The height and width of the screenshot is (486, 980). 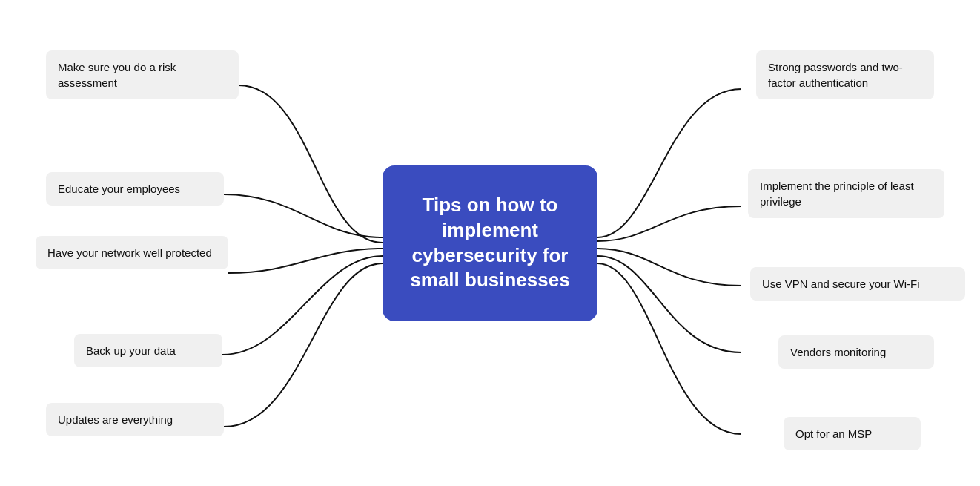 What do you see at coordinates (135, 420) in the screenshot?
I see `node-updates: Updates are everything` at bounding box center [135, 420].